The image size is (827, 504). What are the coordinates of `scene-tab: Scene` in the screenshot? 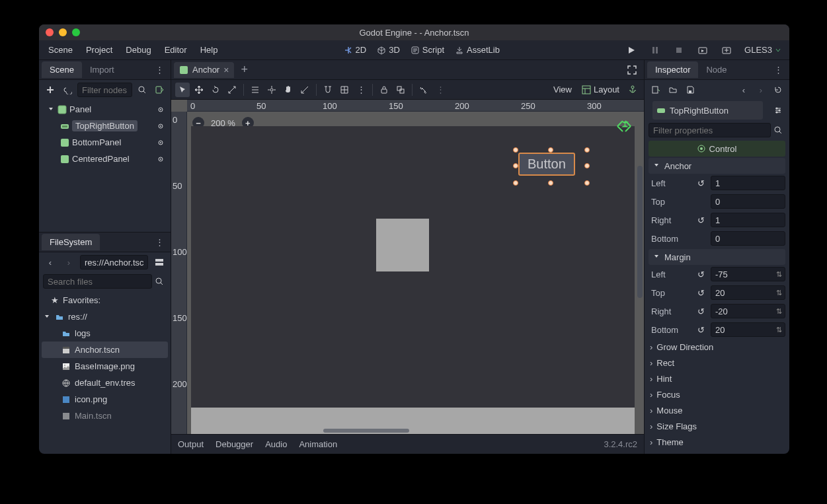 It's located at (62, 70).